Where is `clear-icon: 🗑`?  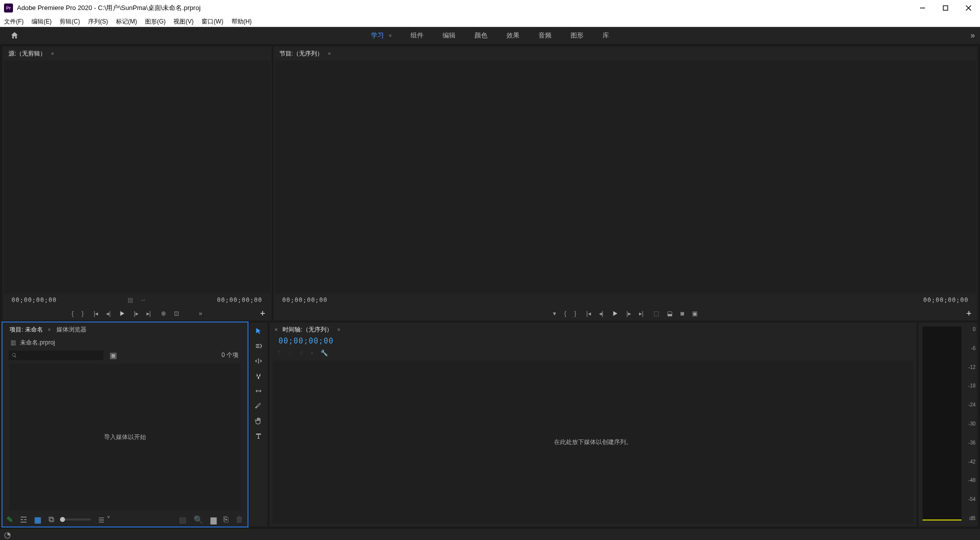 clear-icon: 🗑 is located at coordinates (240, 520).